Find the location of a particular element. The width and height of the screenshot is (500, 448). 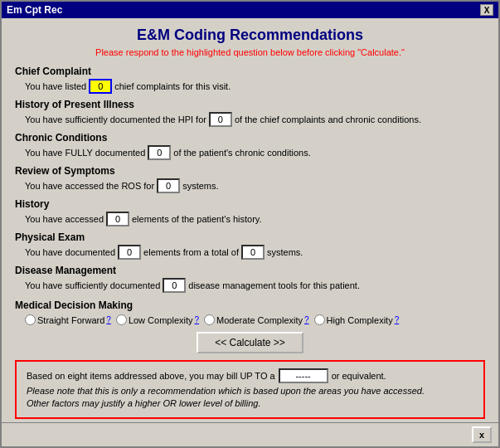

chief-text-after: chief complaints for this visit. is located at coordinates (172, 86).